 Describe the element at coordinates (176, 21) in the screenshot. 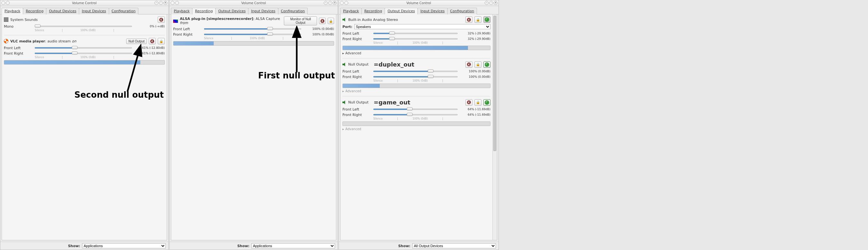

I see `ssr-icon` at that location.